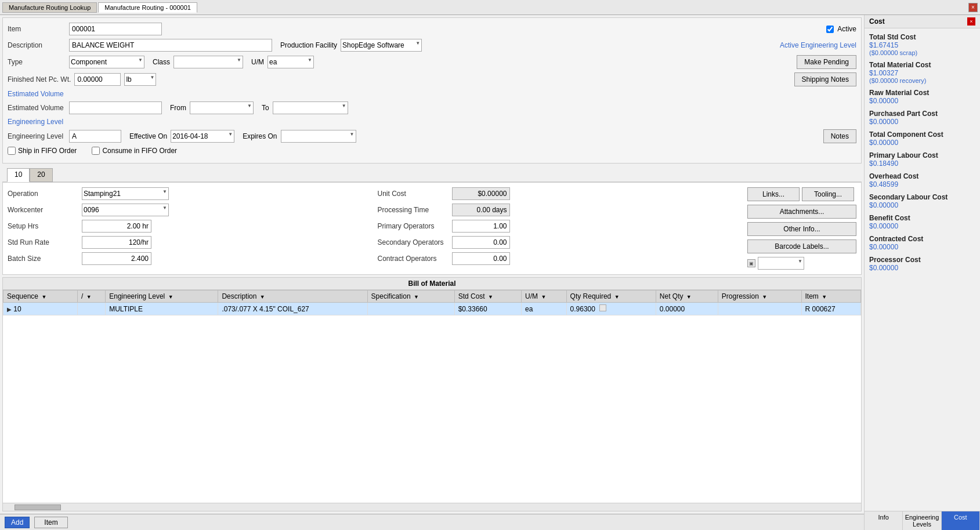  Describe the element at coordinates (611, 309) in the screenshot. I see `cell-qty-required: 0.96300` at that location.